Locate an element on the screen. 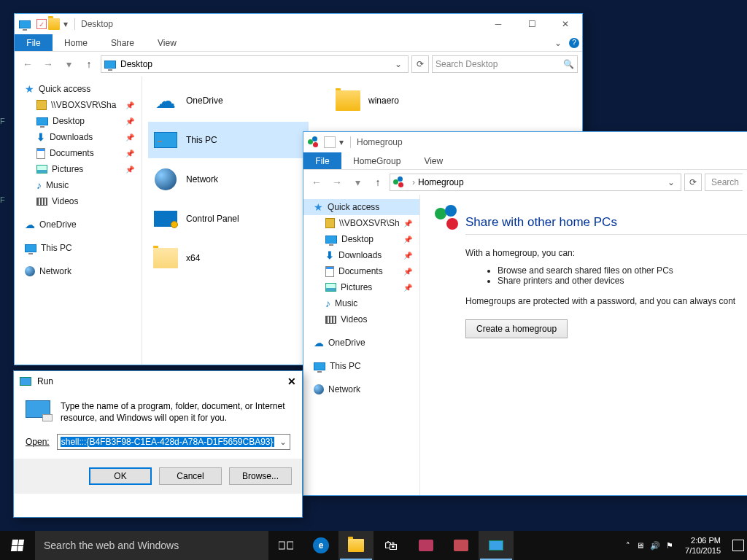 The width and height of the screenshot is (747, 560). help-button: ? is located at coordinates (574, 42).